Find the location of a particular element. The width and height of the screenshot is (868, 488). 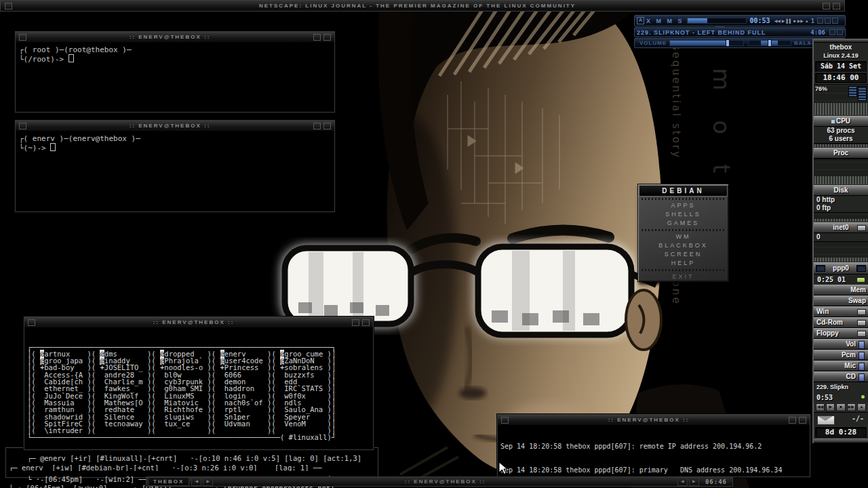

terminal-root-content: ┌( root )─(root@thebox )─└(/root)-> is located at coordinates (175, 54).